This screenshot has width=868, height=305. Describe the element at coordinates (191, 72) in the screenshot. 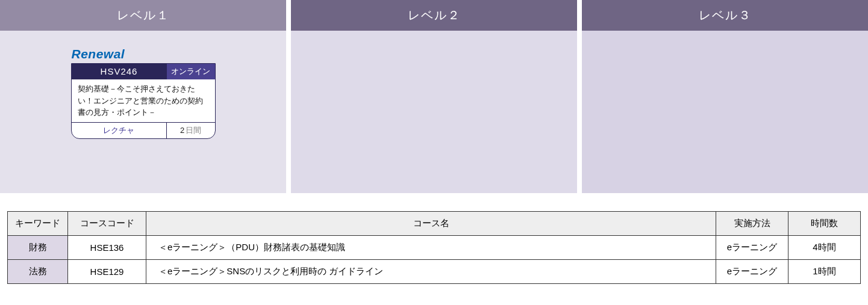

I see `course-mode-badge: オンライン` at that location.